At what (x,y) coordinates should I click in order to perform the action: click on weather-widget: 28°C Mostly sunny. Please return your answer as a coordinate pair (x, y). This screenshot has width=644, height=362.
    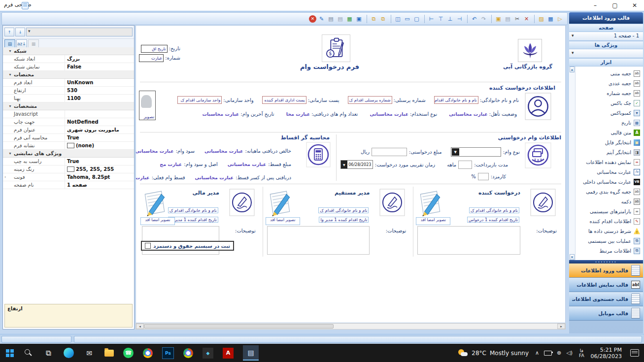
    Looking at the image, I should click on (494, 353).